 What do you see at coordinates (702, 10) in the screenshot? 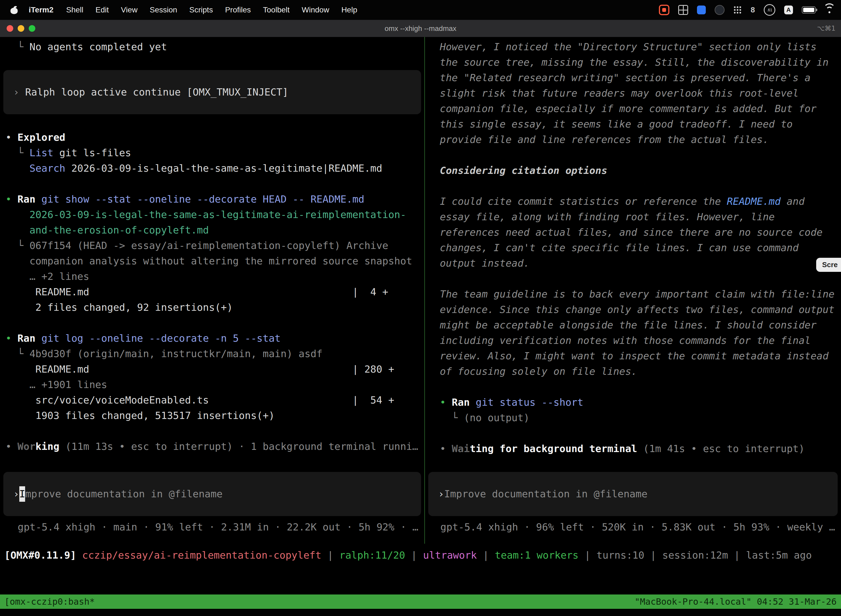
I see `blue-app-icon` at bounding box center [702, 10].